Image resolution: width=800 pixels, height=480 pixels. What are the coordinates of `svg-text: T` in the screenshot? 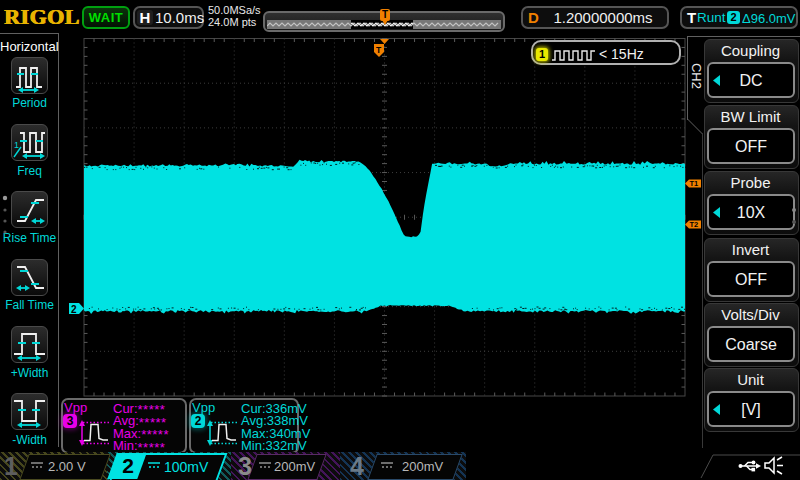 It's located at (379, 50).